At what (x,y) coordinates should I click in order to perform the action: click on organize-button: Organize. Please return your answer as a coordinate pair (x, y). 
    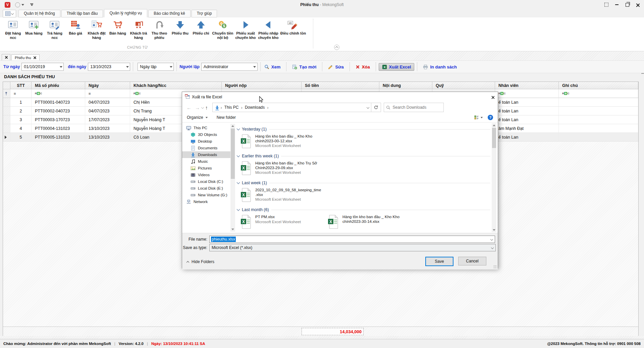
    Looking at the image, I should click on (197, 117).